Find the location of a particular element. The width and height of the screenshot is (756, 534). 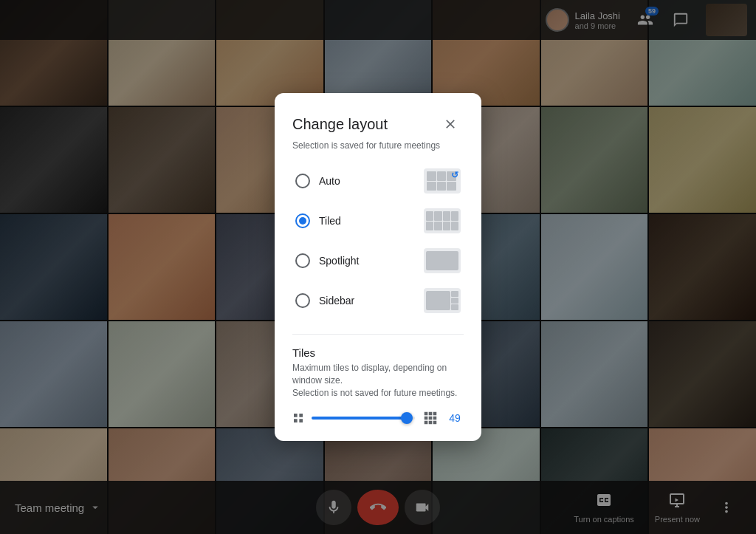

layout-option-sidebar: Sidebar is located at coordinates (378, 301).